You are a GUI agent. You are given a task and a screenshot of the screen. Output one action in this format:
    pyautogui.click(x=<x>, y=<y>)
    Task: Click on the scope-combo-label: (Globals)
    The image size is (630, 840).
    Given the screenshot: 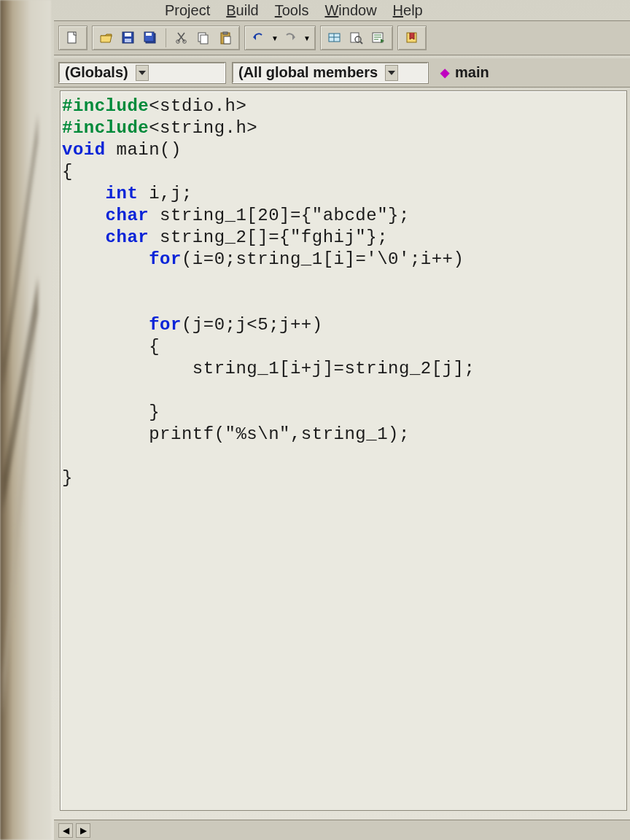 What is the action you would take?
    pyautogui.click(x=96, y=73)
    